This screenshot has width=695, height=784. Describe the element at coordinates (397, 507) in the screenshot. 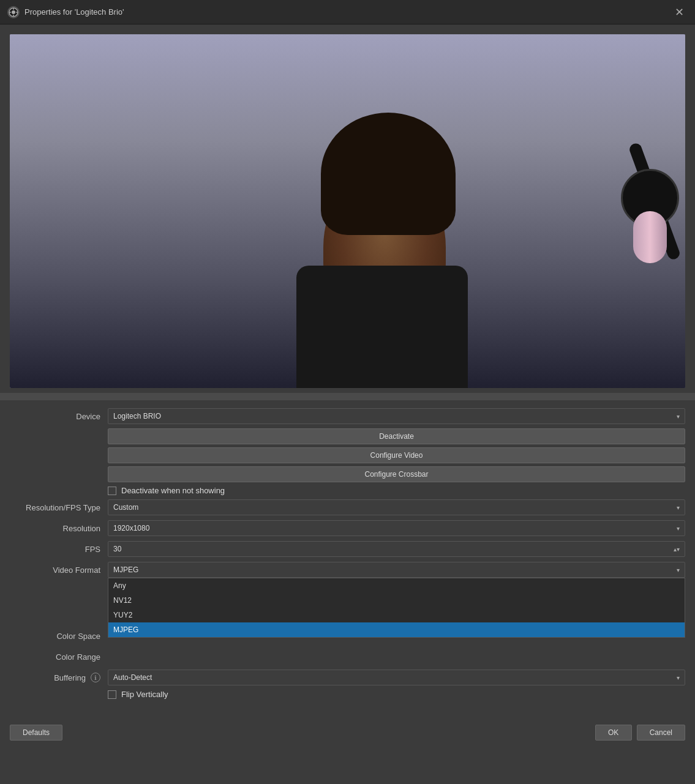

I see `resolution-fps-select: Custom ▾` at that location.